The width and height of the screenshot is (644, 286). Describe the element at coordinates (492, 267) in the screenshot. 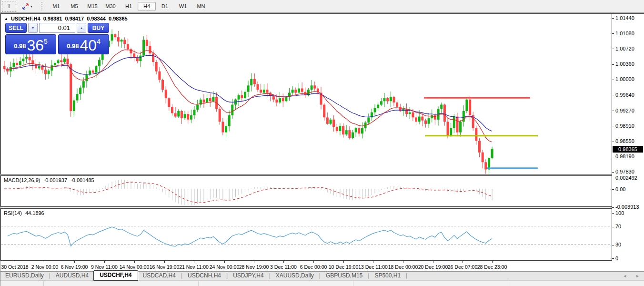

I see `time-tick-label: 28 Dec 23:00` at that location.